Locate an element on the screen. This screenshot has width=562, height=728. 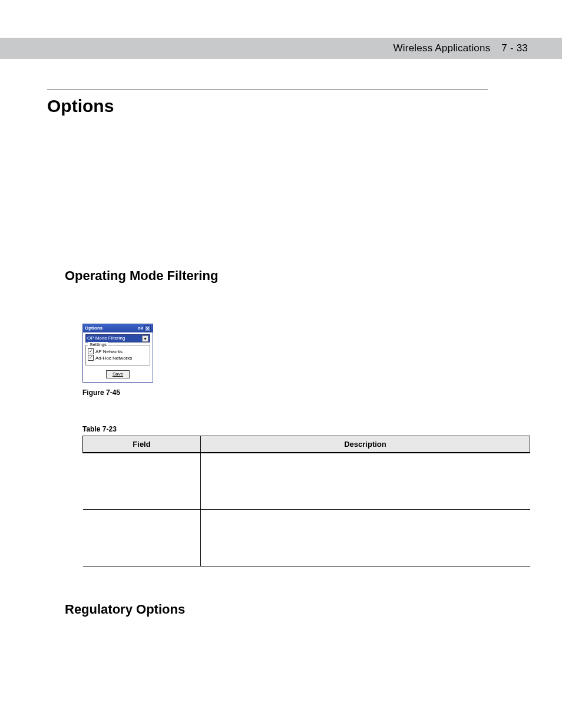
save-button: Save is located at coordinates (118, 374).